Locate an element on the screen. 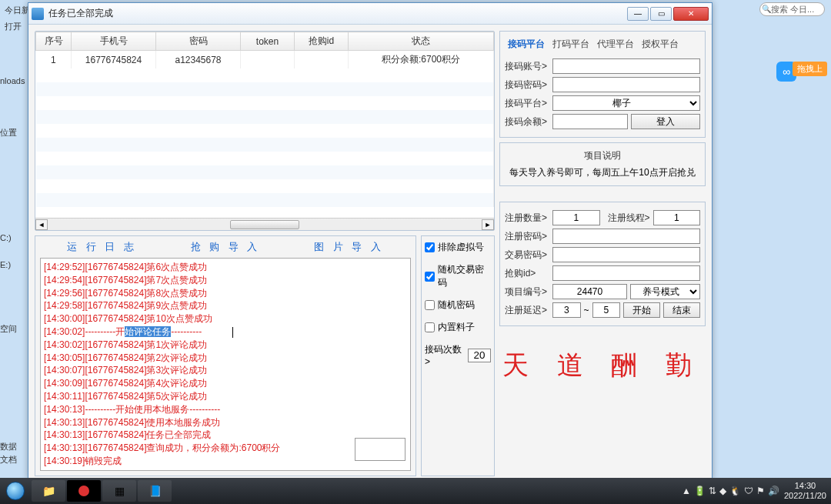 The width and height of the screenshot is (831, 504). check-random-pwd: 随机密码 is located at coordinates (458, 305).